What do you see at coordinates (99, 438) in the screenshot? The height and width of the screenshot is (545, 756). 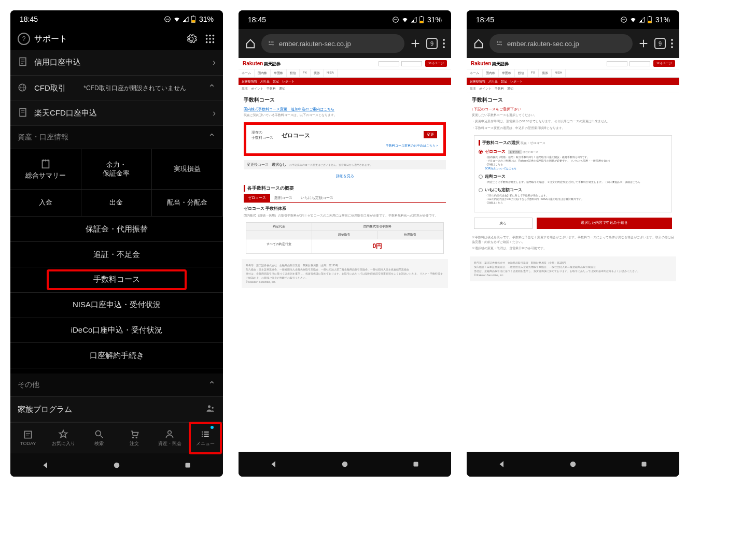 I see `tab-search: 検索` at bounding box center [99, 438].